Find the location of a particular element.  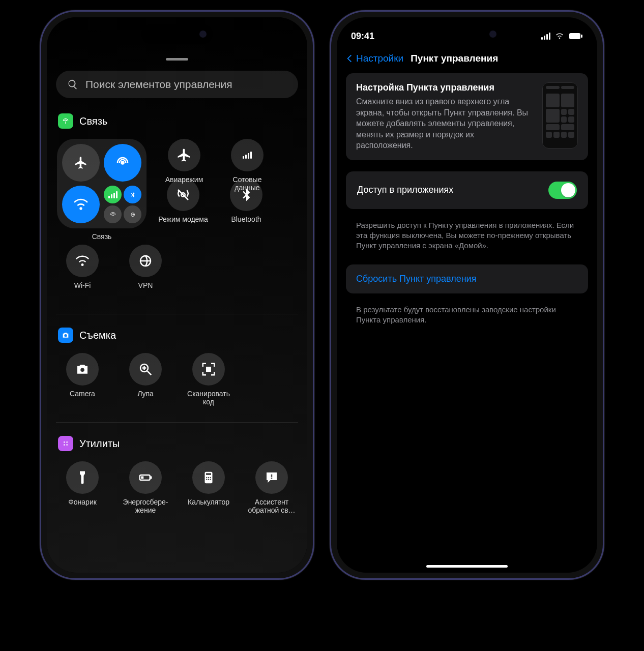

reset-footnote: В результате будут восстановлены заводск… is located at coordinates (467, 315).